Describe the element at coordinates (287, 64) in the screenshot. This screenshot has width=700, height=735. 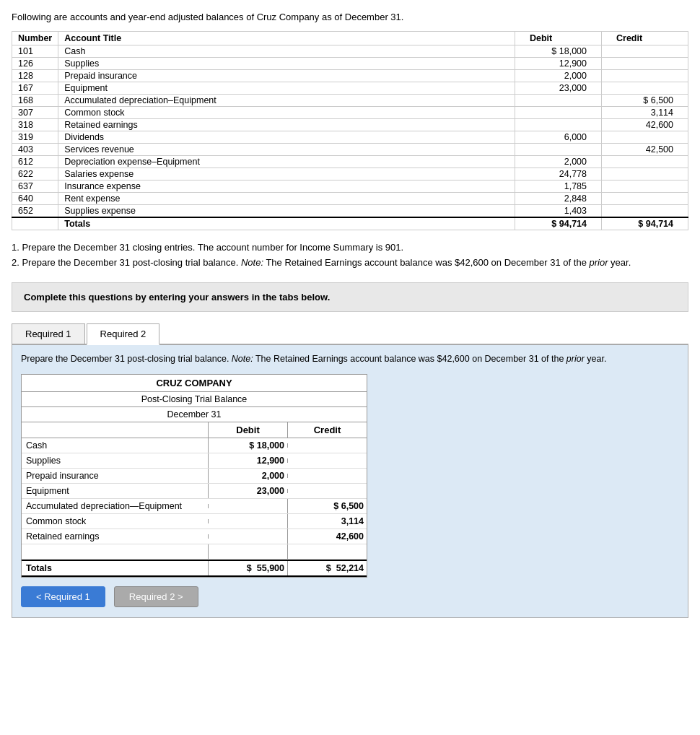
I see `account-title: Supplies` at that location.